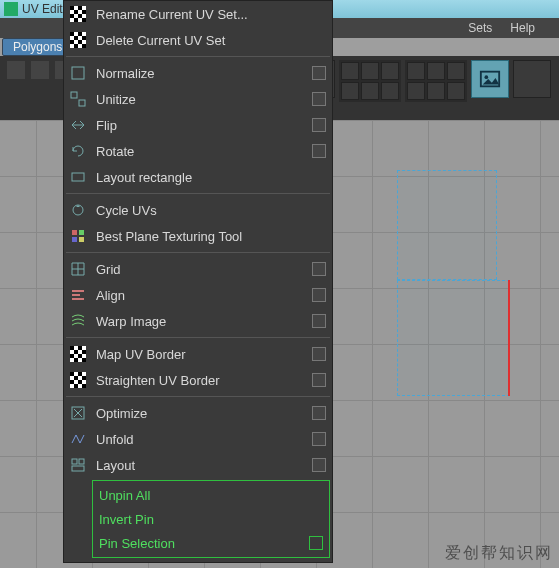  What do you see at coordinates (78, 210) in the screenshot?
I see `cycle-icon` at bounding box center [78, 210].